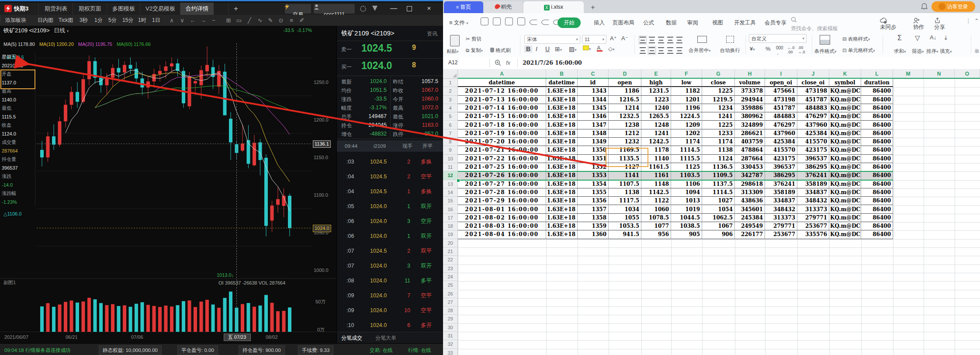 The width and height of the screenshot is (980, 355). What do you see at coordinates (814, 134) in the screenshot?
I see `data-cell: 425384` at bounding box center [814, 134].